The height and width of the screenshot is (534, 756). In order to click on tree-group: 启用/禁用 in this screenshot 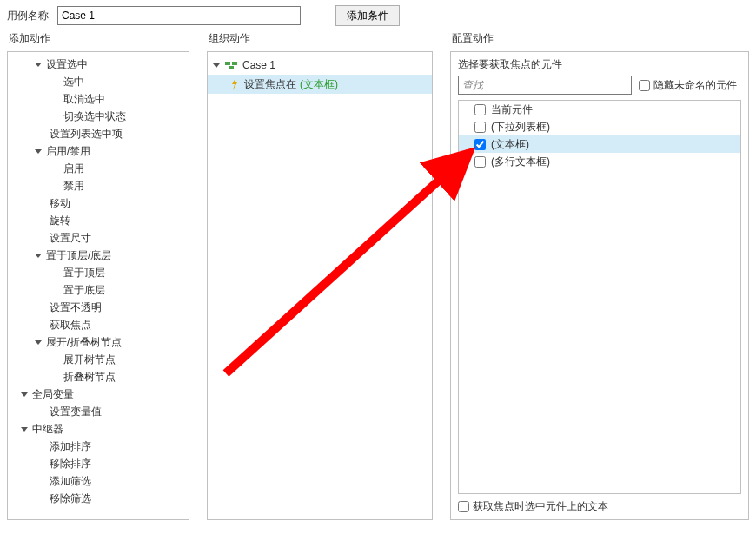, I will do `click(98, 151)`.